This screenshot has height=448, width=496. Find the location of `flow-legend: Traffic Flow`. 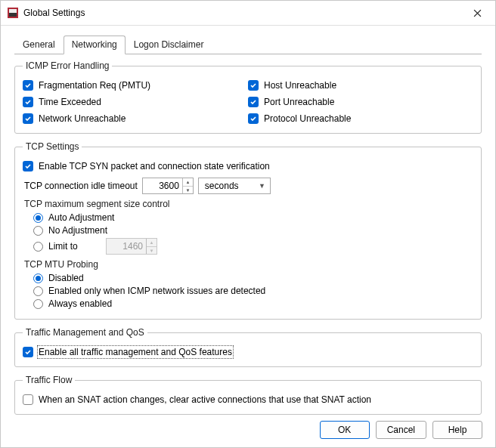

flow-legend: Traffic Flow is located at coordinates (48, 380).